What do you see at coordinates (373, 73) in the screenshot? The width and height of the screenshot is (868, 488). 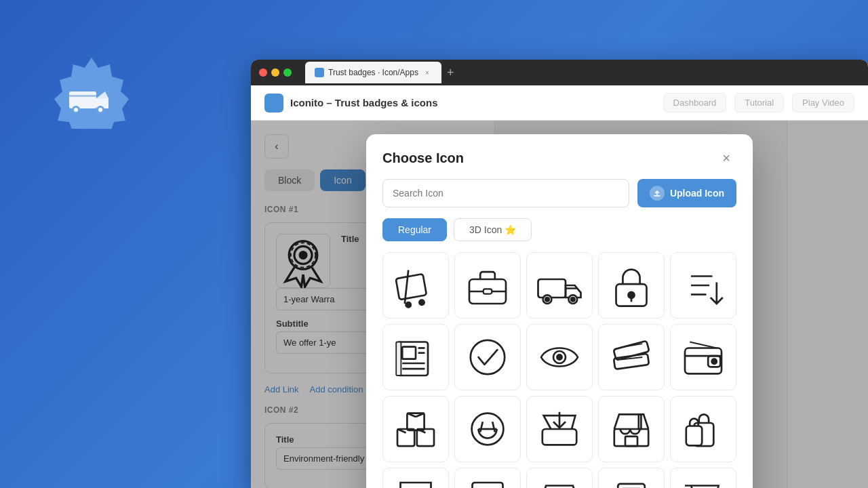 I see `tab-label: Trust badges · Icon/Apps` at bounding box center [373, 73].